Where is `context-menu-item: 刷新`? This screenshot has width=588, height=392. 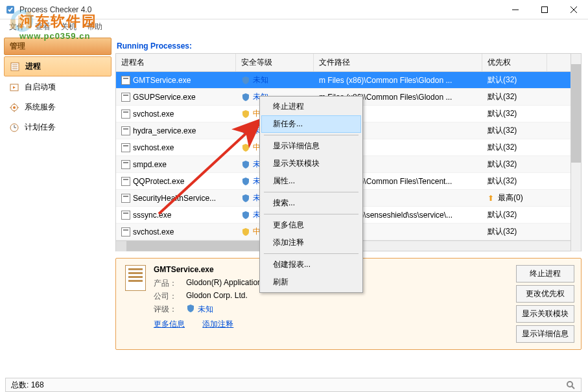
context-menu-item: 刷新 is located at coordinates (311, 282).